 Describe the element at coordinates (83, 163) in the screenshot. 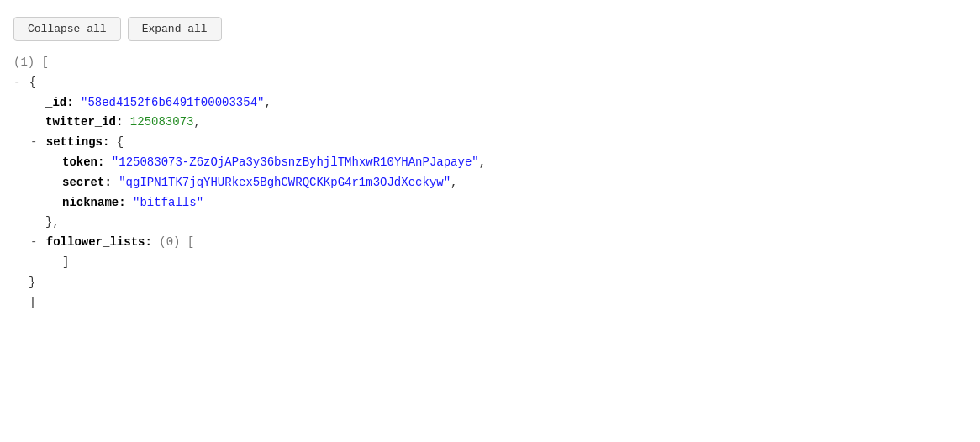

I see `json-token: token:` at that location.